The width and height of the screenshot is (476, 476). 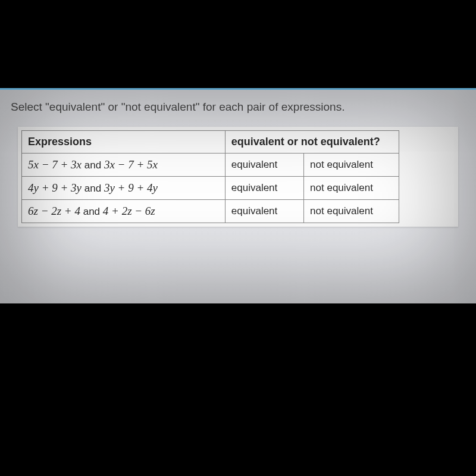 I want to click on instruction-text: Select "equivalent" or "not equivalent" …, so click(x=238, y=108).